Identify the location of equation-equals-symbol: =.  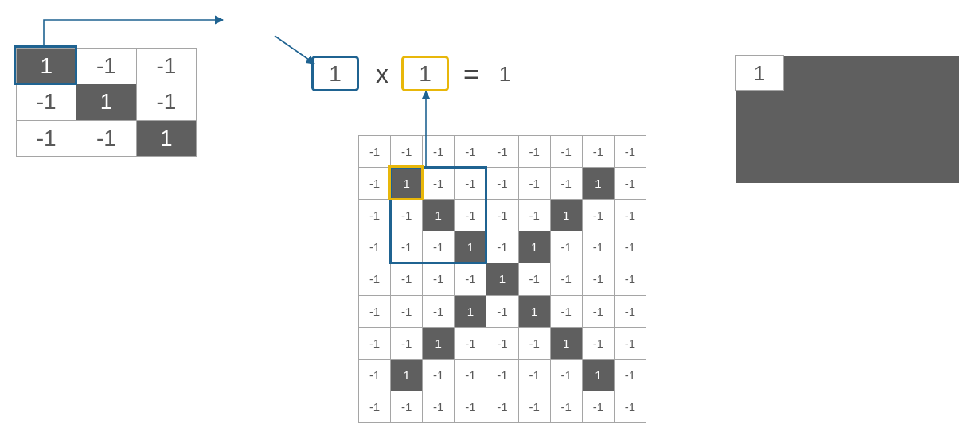
(471, 73).